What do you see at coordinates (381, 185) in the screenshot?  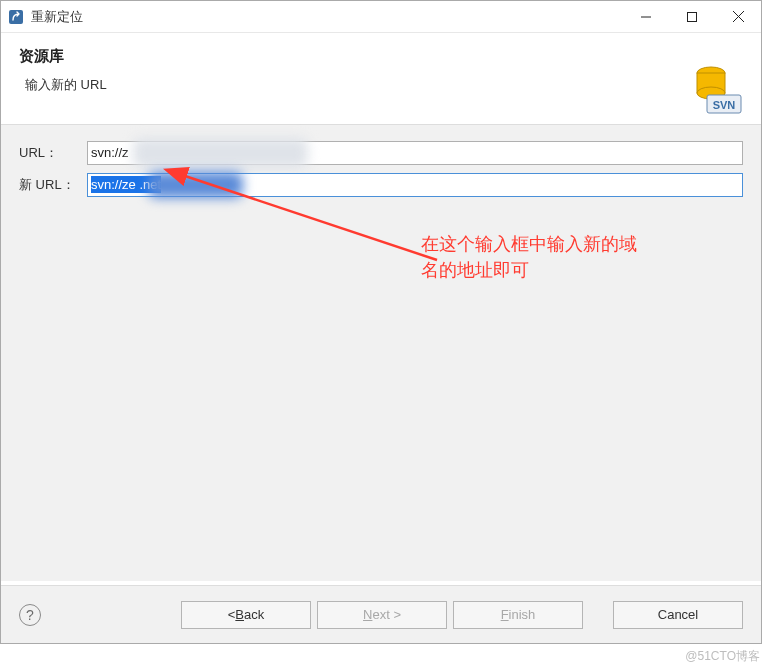 I see `new-url-row: 新 URL： svn://ze .net` at bounding box center [381, 185].